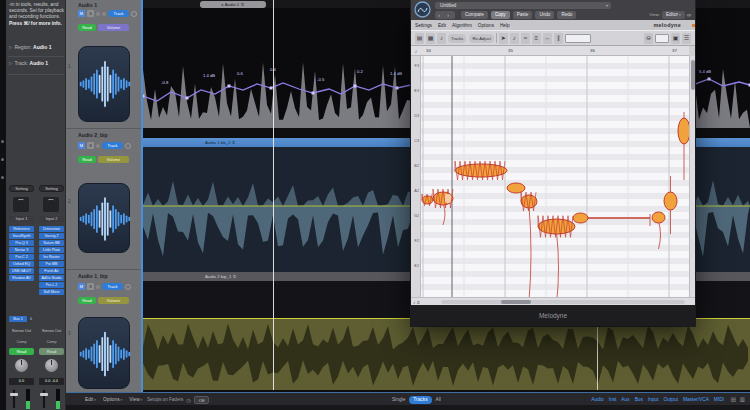 This screenshot has height=410, width=750. What do you see at coordinates (52, 264) in the screenshot?
I see `plugin-slot: Pro MB` at bounding box center [52, 264].